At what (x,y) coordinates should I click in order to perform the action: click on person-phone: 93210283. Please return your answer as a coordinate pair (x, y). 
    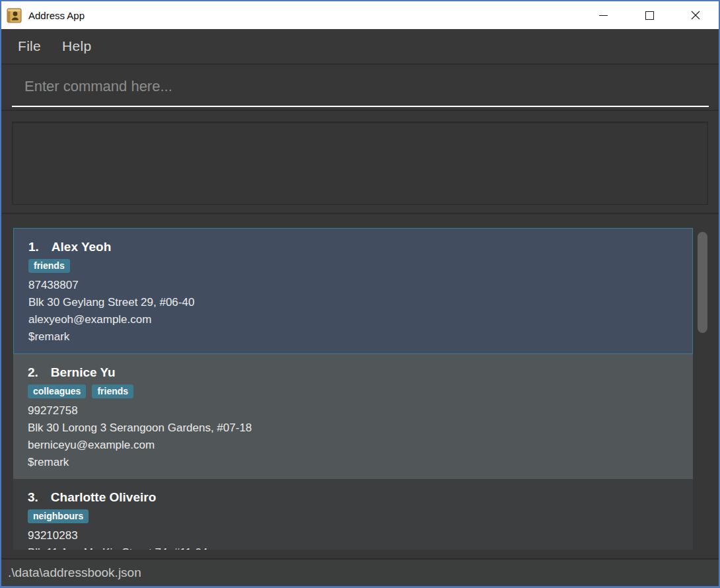
    Looking at the image, I should click on (355, 536).